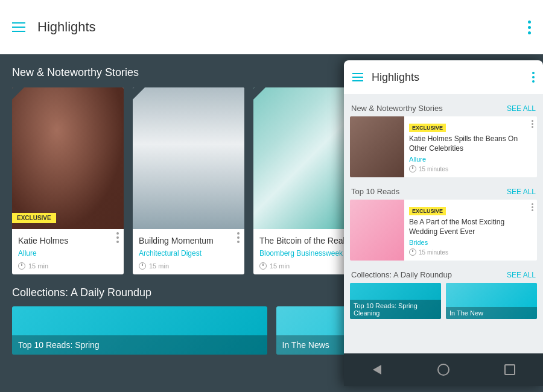 The image size is (543, 392). I want to click on phone-section2-see-all: SEE ALL, so click(521, 192).